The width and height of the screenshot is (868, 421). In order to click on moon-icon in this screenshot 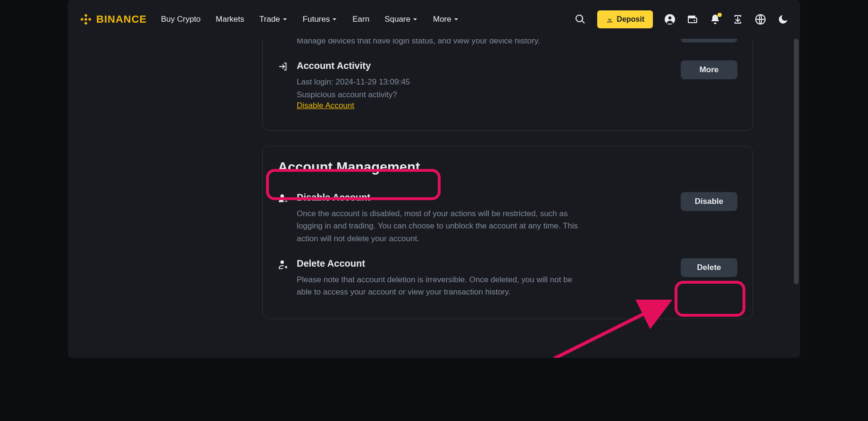, I will do `click(783, 19)`.